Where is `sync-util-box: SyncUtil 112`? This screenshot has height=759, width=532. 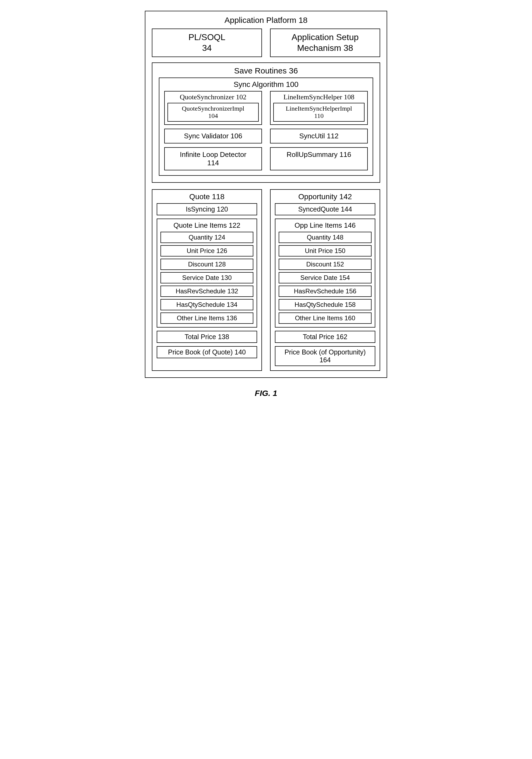
sync-util-box: SyncUtil 112 is located at coordinates (319, 136).